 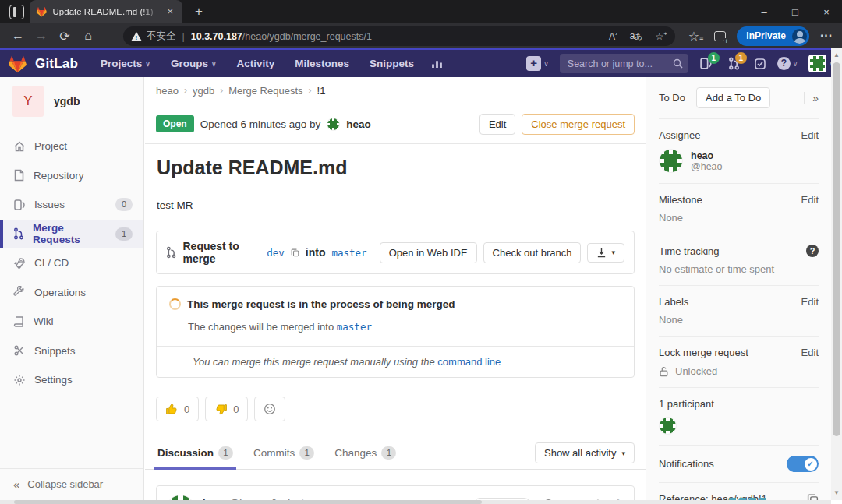 What do you see at coordinates (17, 64) in the screenshot?
I see `gitlab-logo` at bounding box center [17, 64].